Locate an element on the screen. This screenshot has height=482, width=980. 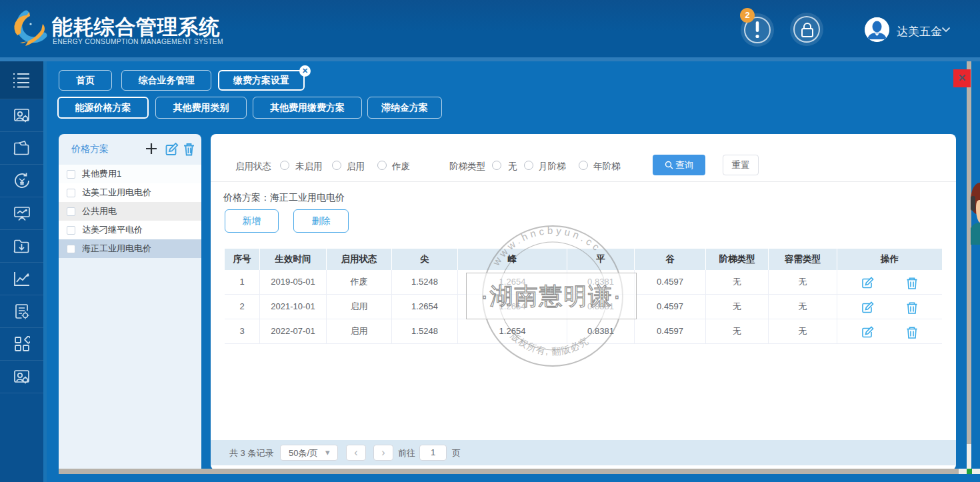
svg-text: 版权所有, 翻版必究 is located at coordinates (549, 344).